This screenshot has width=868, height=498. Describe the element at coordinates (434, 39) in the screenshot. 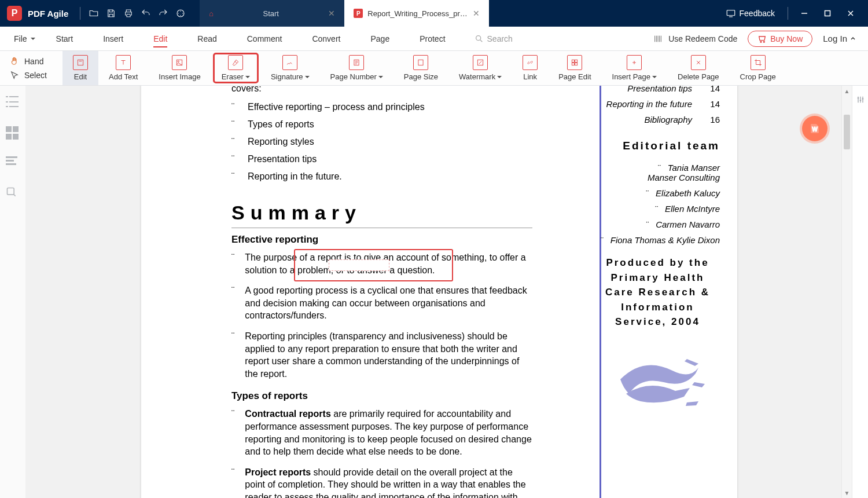

I see `menu-bar: File Start Insert Edit Read Comment Conv…` at that location.